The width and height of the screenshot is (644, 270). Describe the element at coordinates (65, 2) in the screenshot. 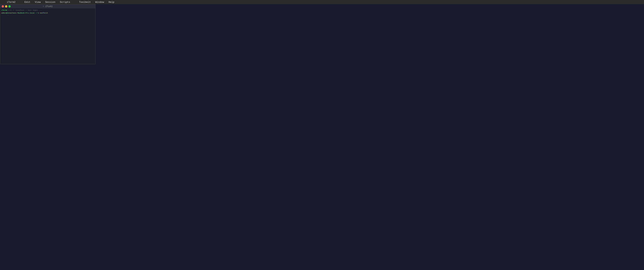

I see `menu-scripts: Scripts` at that location.